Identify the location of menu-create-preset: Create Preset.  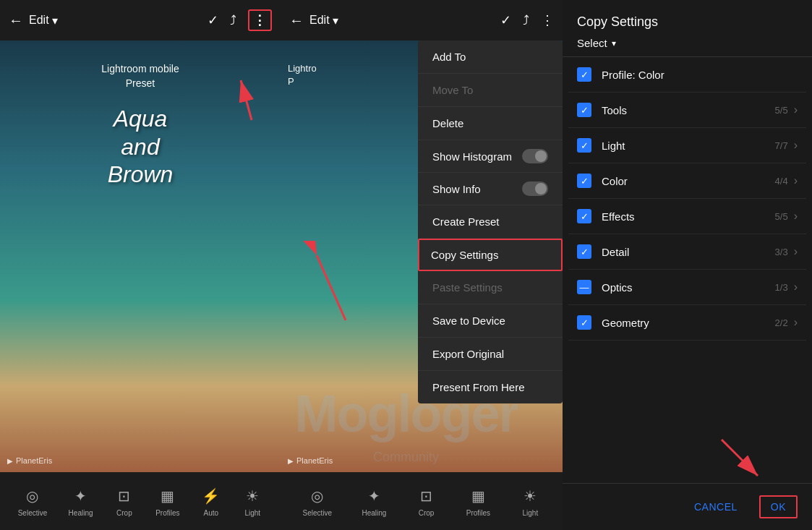
(490, 222).